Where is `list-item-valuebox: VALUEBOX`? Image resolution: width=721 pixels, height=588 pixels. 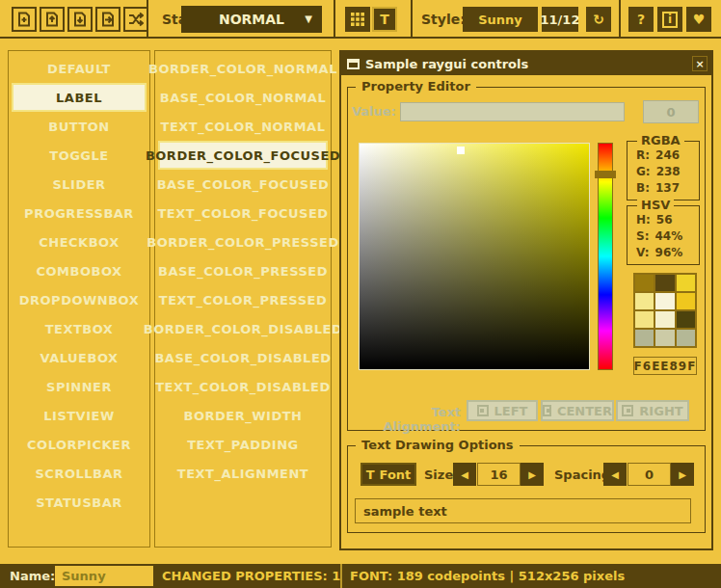
list-item-valuebox: VALUEBOX is located at coordinates (79, 358).